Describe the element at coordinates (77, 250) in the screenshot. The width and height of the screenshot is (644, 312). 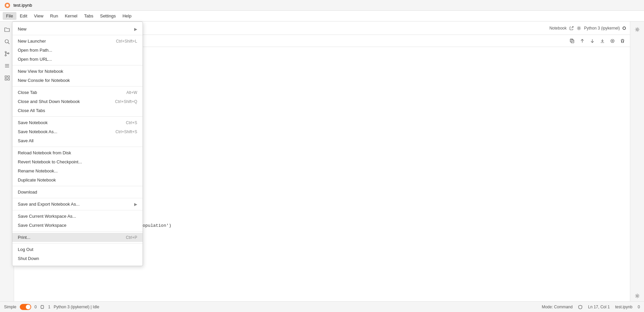
I see `menu-item-logout: Log Out` at that location.